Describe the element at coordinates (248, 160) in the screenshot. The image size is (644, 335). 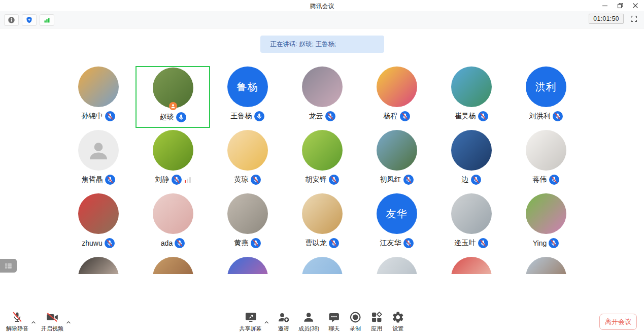
I see `participant-tile: 黄琼` at that location.